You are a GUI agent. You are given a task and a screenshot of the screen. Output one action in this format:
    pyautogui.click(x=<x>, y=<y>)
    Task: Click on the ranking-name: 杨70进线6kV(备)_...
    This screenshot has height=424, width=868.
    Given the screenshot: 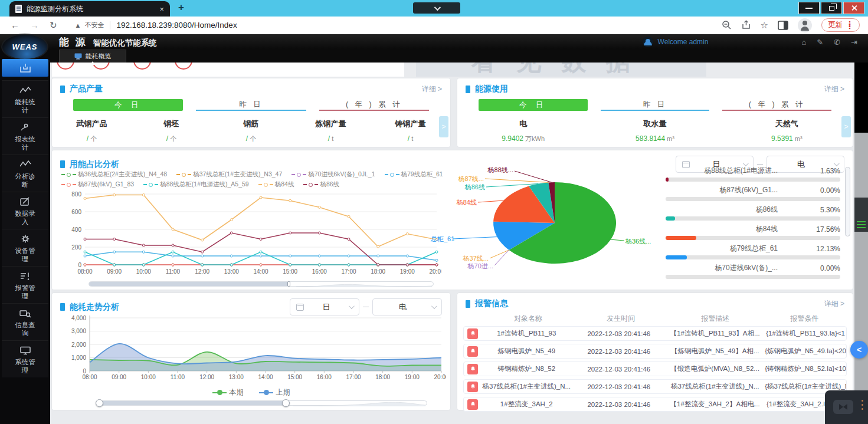 What is the action you would take?
    pyautogui.click(x=722, y=268)
    